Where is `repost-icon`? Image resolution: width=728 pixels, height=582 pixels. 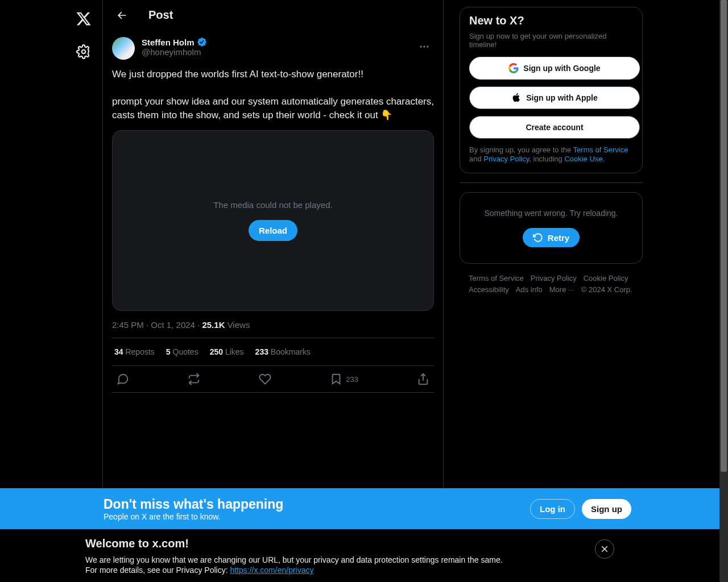
repost-icon is located at coordinates (194, 379).